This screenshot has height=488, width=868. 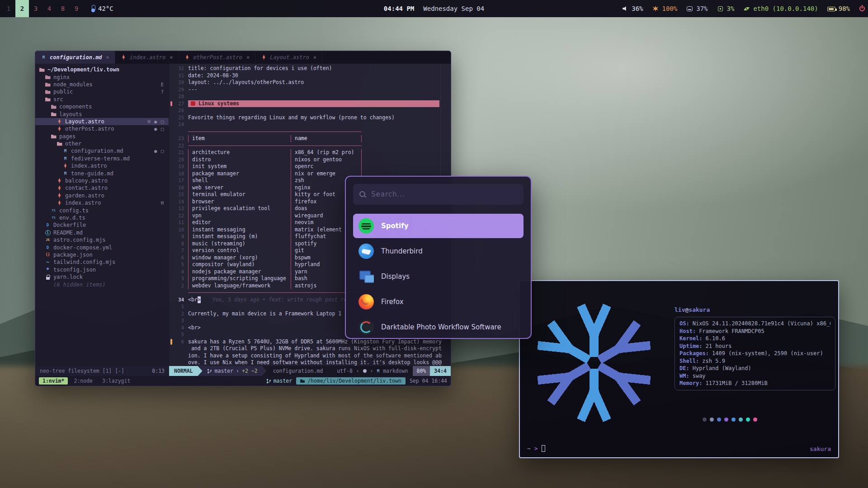 What do you see at coordinates (102, 173) in the screenshot?
I see `tree-item: tone-guide.md` at bounding box center [102, 173].